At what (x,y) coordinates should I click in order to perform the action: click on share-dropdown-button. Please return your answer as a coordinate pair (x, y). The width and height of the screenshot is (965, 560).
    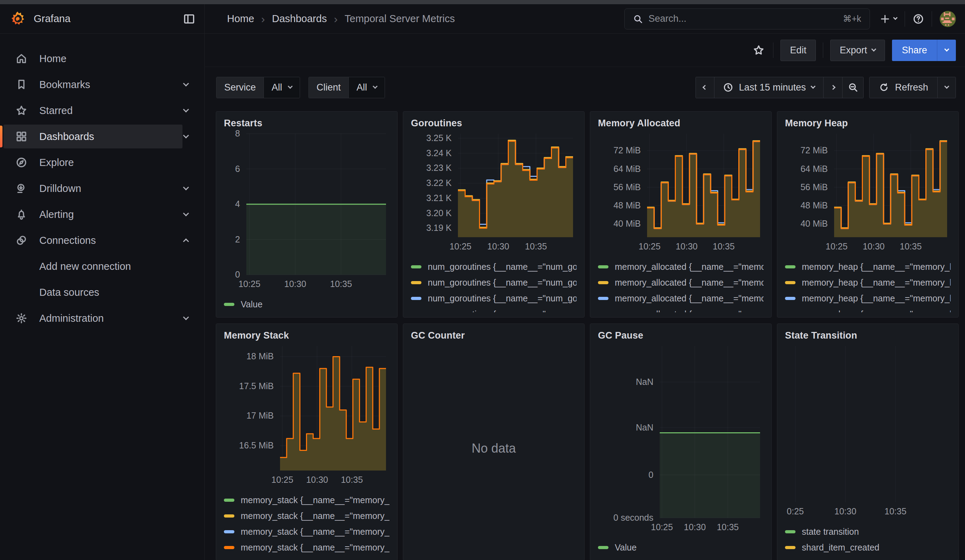
    Looking at the image, I should click on (947, 51).